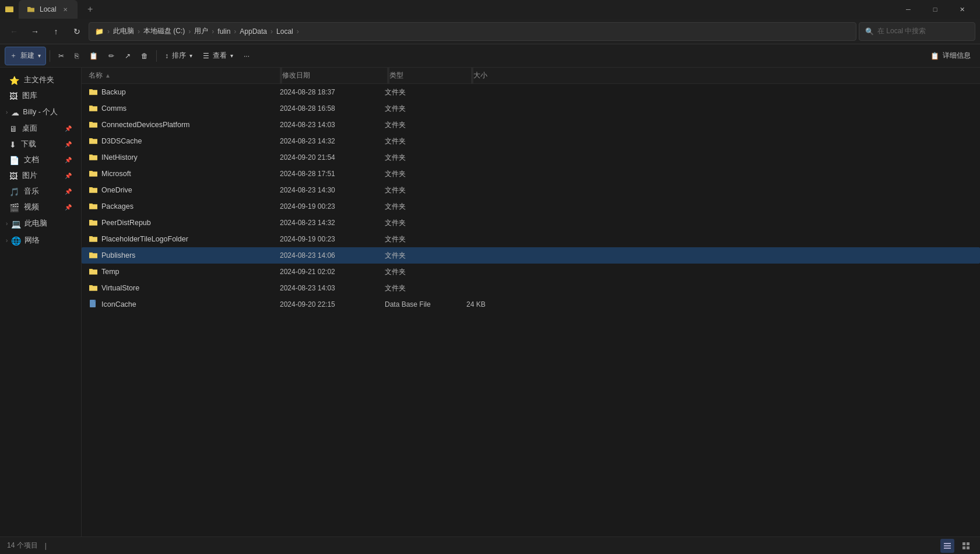 The width and height of the screenshot is (980, 554). I want to click on tab-close-button: ✕, so click(65, 9).